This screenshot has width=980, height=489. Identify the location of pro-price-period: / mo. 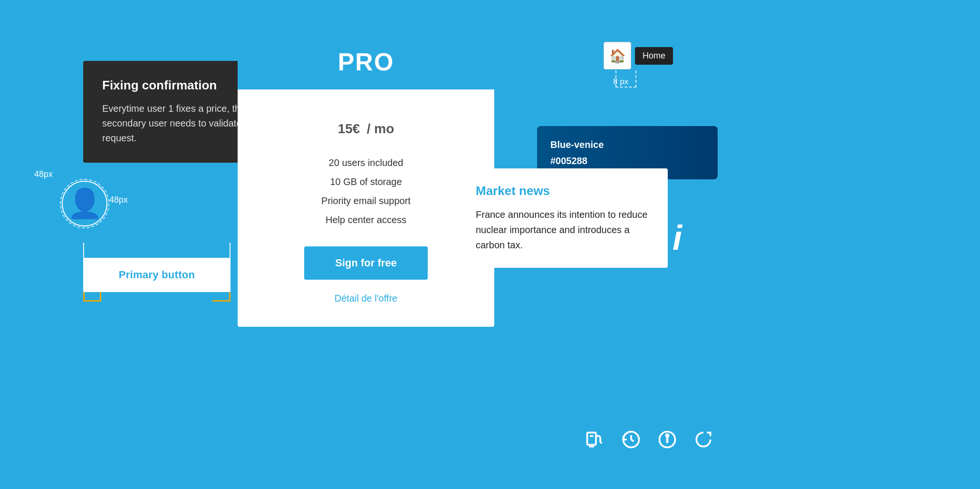
(381, 128).